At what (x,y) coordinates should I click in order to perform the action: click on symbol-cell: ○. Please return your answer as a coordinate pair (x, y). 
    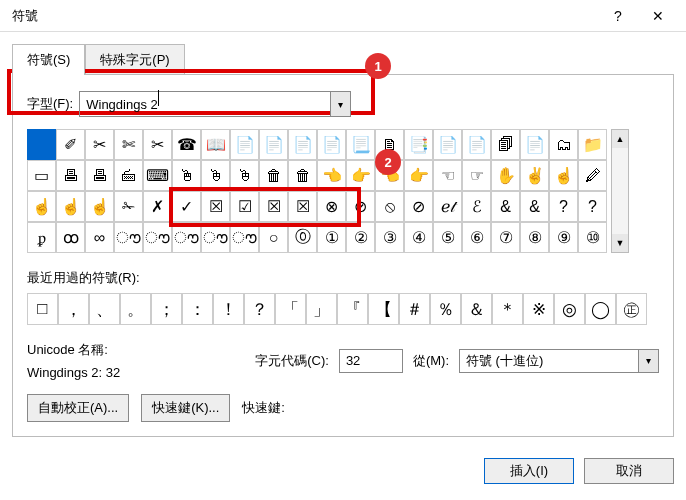
    Looking at the image, I should click on (274, 238).